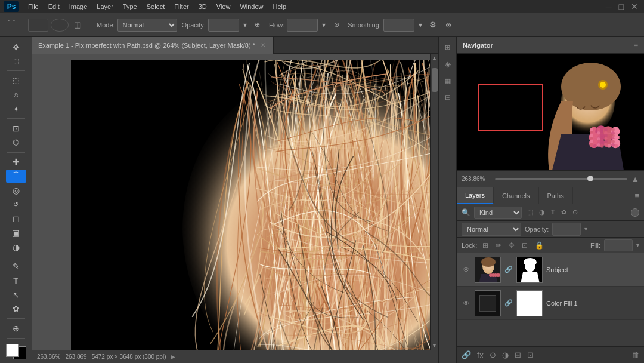  I want to click on restore-button: □, so click(621, 7).